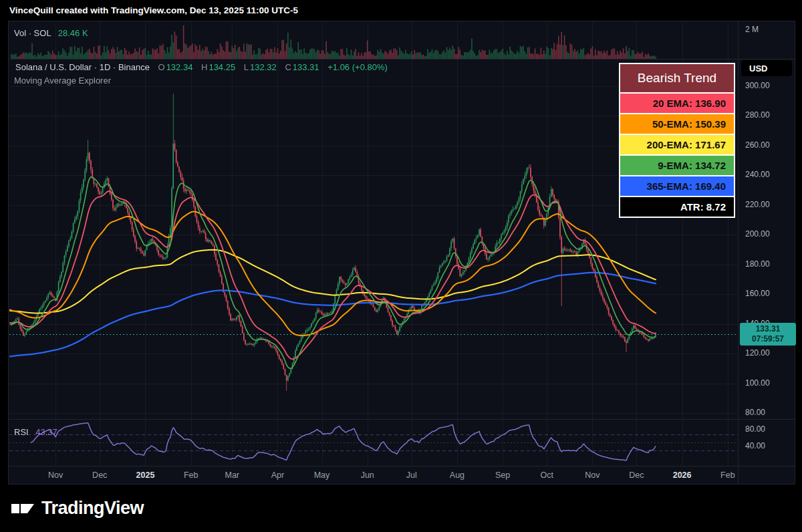 This screenshot has height=532, width=802. I want to click on time-tick-label: Mar, so click(233, 475).